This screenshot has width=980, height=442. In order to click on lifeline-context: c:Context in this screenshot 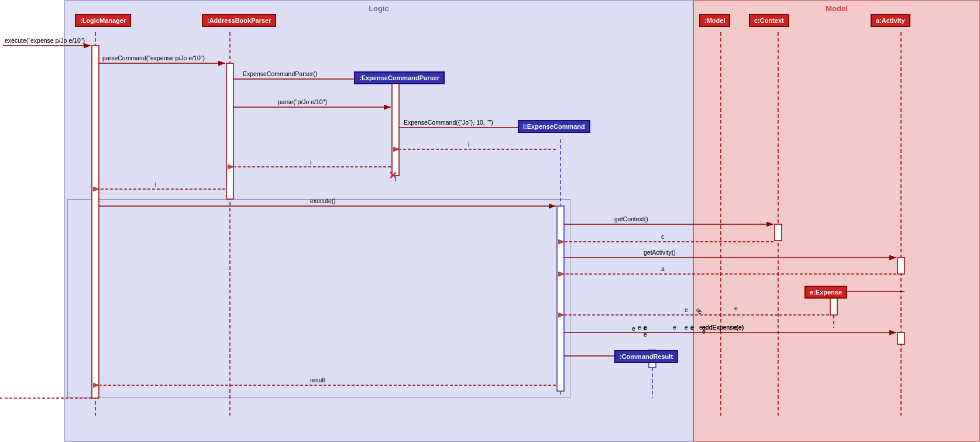, I will do `click(769, 20)`.